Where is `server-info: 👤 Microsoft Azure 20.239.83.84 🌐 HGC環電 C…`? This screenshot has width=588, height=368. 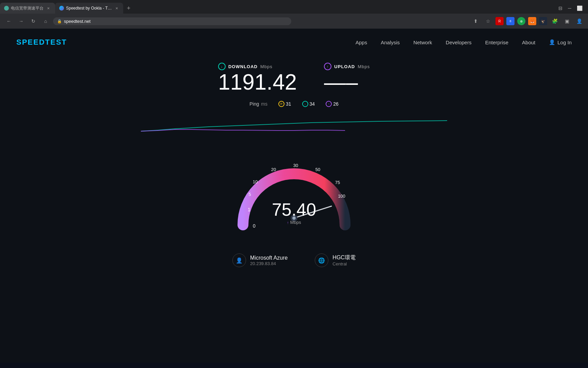
server-info: 👤 Microsoft Azure 20.239.83.84 🌐 HGC環電 C… is located at coordinates (294, 260).